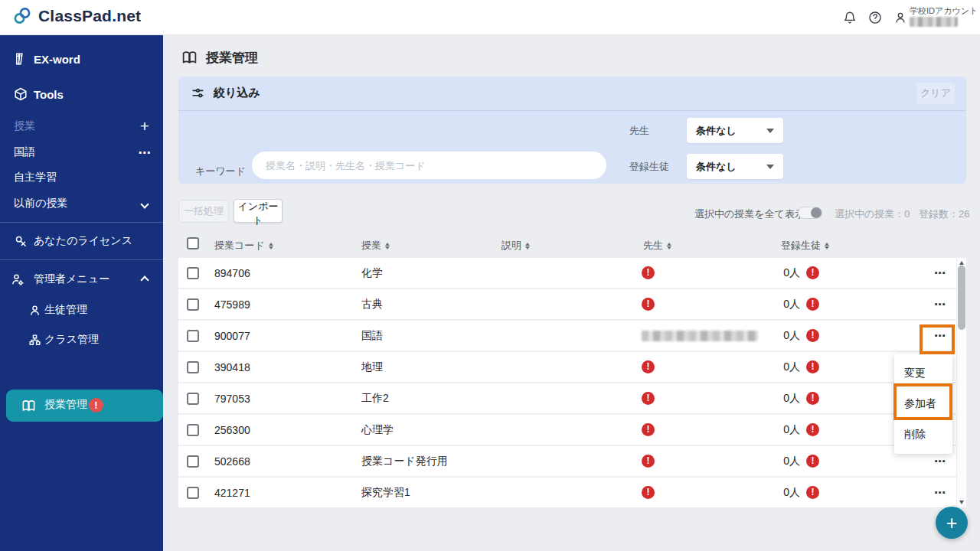 This screenshot has height=551, width=980. What do you see at coordinates (944, 214) in the screenshot?
I see `total-count: 登録数：26` at bounding box center [944, 214].